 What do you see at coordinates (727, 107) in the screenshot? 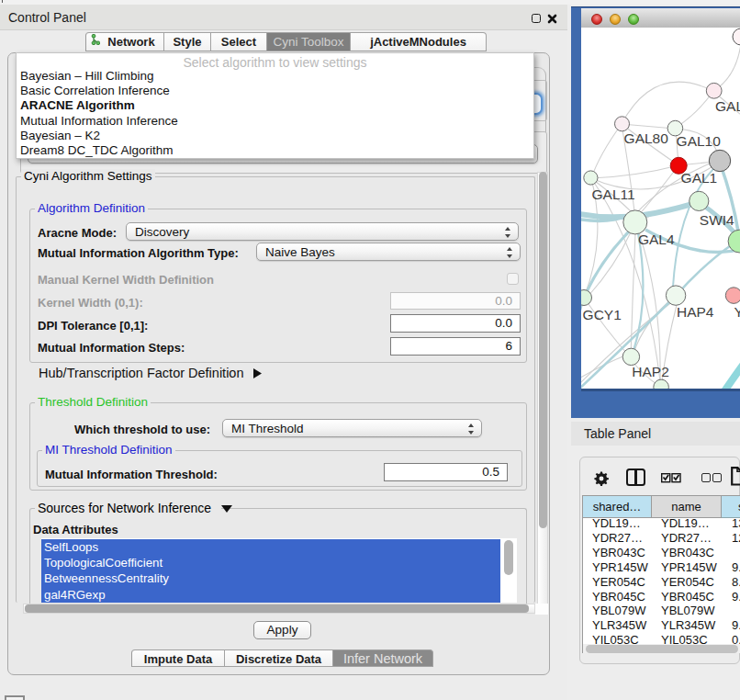
I see `svg-text: GAL7` at bounding box center [727, 107].